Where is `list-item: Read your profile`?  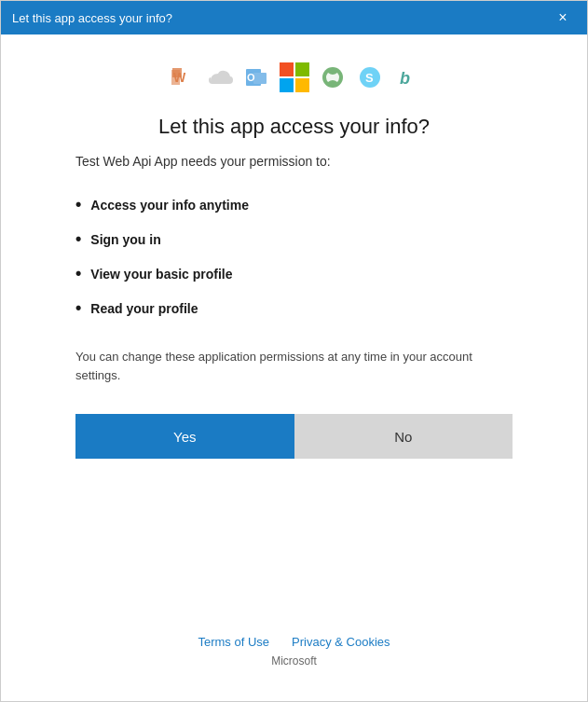
list-item: Read your profile is located at coordinates (294, 308).